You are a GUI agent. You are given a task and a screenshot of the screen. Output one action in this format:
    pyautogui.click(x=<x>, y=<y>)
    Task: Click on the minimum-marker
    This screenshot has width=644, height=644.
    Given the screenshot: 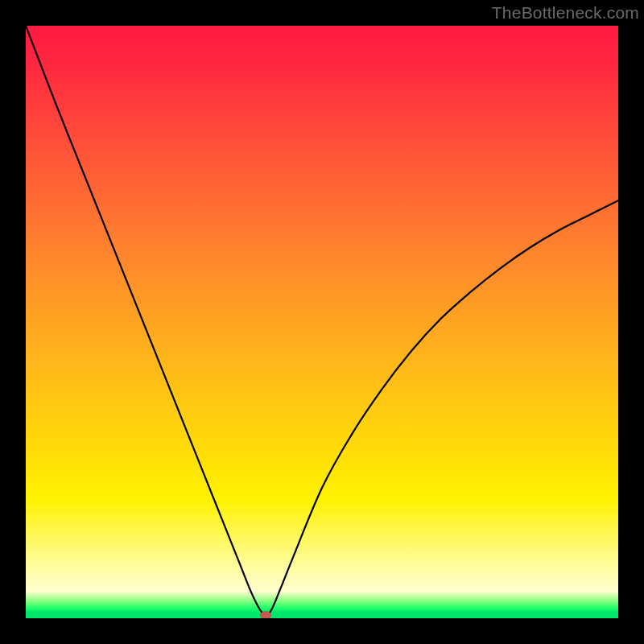 What is the action you would take?
    pyautogui.click(x=266, y=615)
    